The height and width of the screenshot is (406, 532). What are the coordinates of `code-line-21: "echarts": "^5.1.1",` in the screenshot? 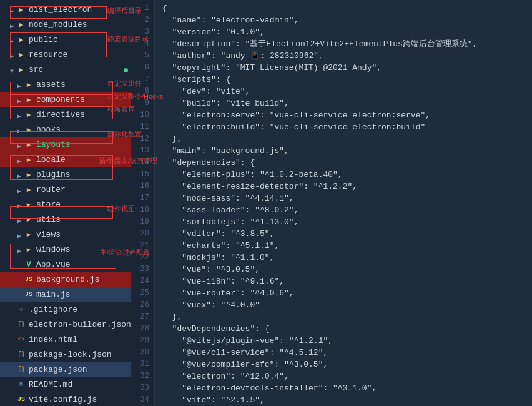 It's located at (347, 246).